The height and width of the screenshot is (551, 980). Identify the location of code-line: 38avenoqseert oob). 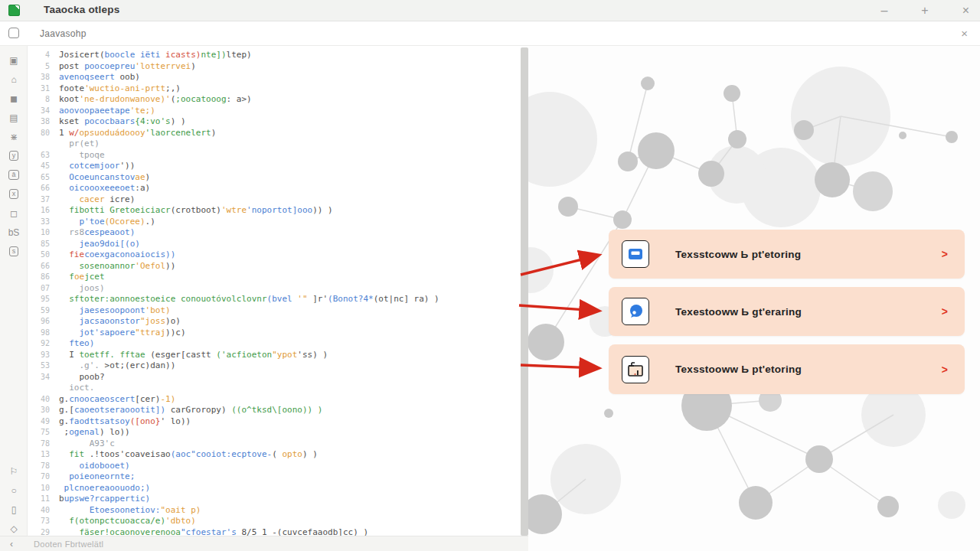
(274, 78).